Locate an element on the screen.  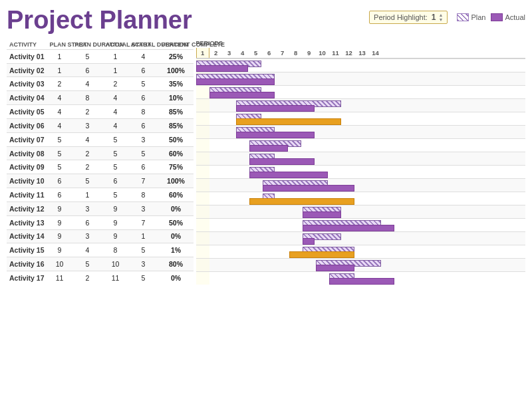
plan-duration-val: 4 is located at coordinates (88, 84).